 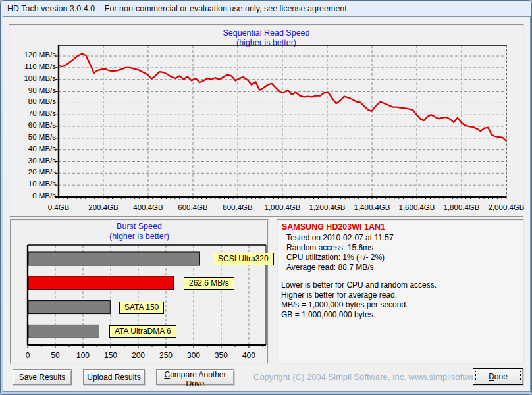 What do you see at coordinates (36, 101) in the screenshot?
I see `y-axis-label: 80 MB/s` at bounding box center [36, 101].